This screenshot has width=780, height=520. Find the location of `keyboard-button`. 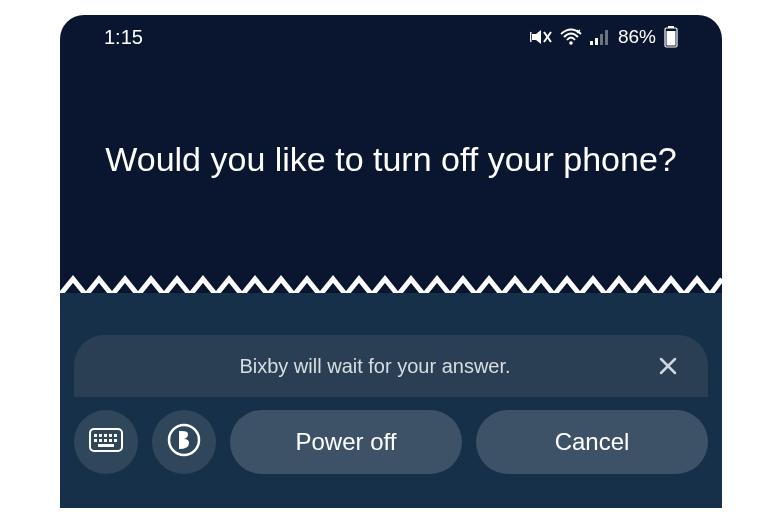

keyboard-button is located at coordinates (106, 442).